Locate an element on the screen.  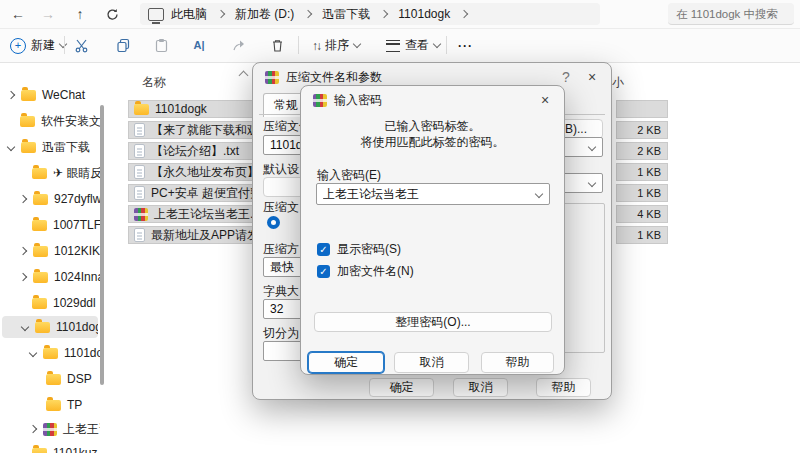
back-button: ← is located at coordinates (18, 14).